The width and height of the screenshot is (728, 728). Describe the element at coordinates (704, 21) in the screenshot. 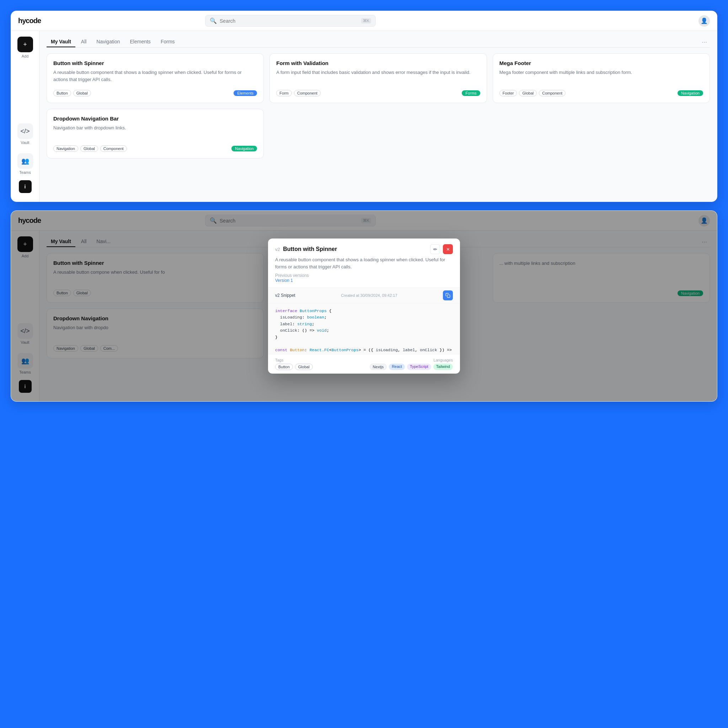

I see `avatar-button: 👤` at that location.